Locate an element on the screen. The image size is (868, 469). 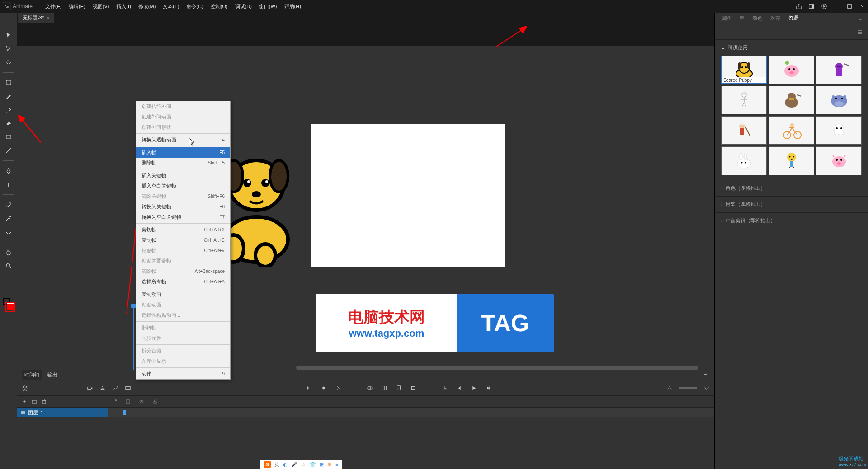
onion-skin-icon is located at coordinates (370, 388).